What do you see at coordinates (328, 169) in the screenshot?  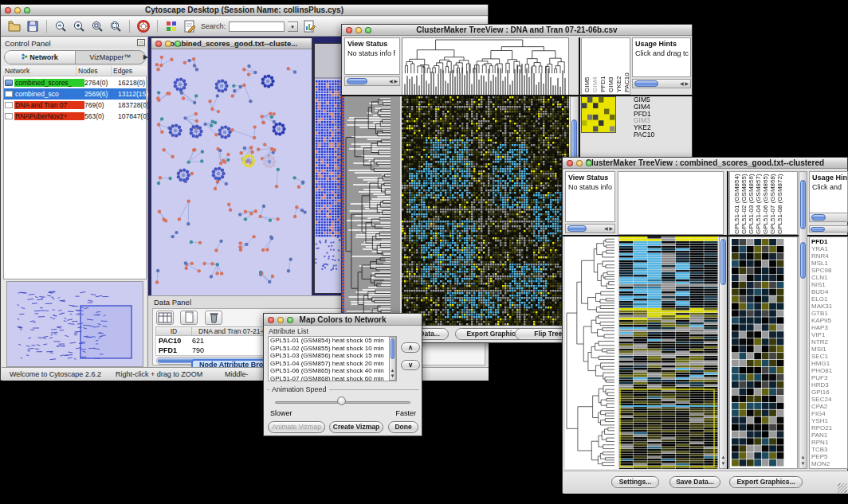 I see `dense-network-canvas` at bounding box center [328, 169].